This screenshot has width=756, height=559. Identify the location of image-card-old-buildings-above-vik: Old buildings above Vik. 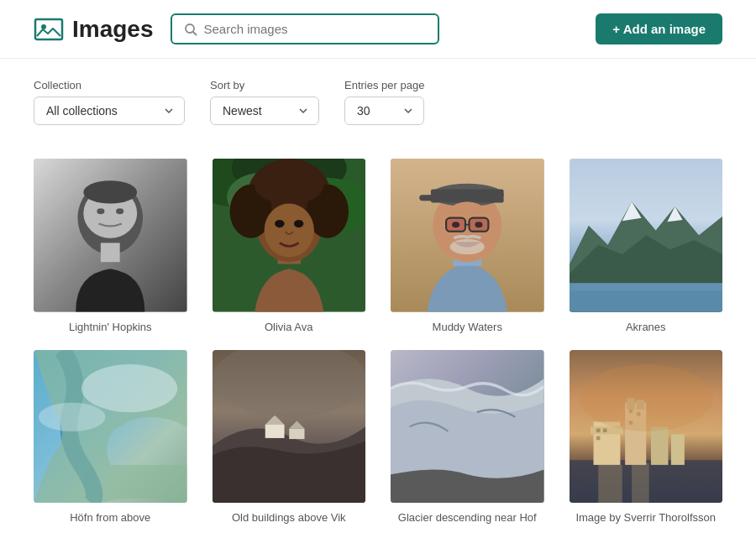
(289, 437).